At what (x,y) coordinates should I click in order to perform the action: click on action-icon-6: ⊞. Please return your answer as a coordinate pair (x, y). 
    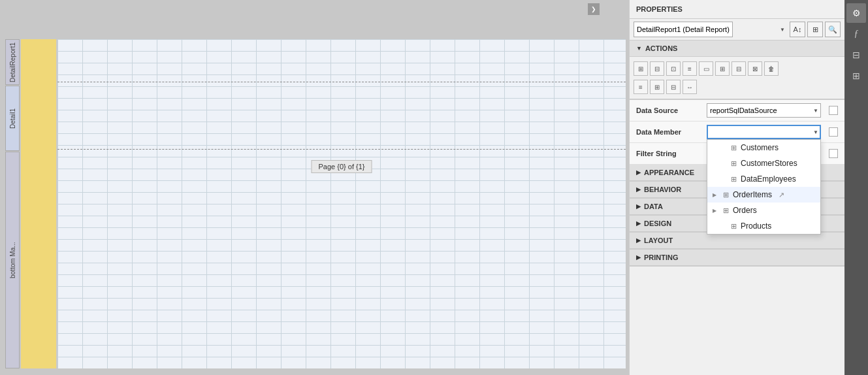
    Looking at the image, I should click on (722, 69).